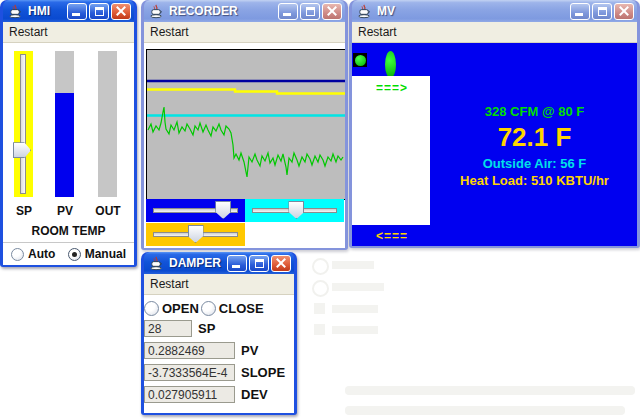  What do you see at coordinates (219, 284) in the screenshot?
I see `damper-menu-restart: Restart` at bounding box center [219, 284].